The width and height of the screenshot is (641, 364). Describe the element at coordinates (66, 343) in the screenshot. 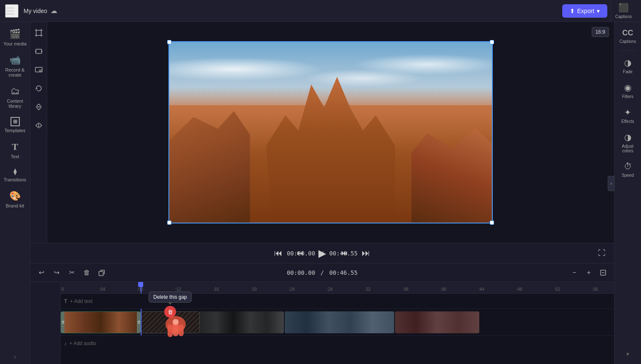

I see `audio-track-icon: ♪` at that location.